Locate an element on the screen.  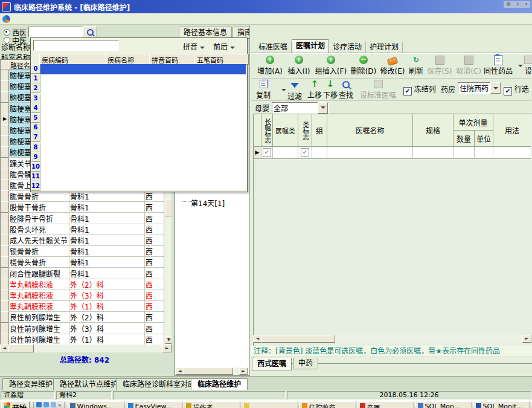
cell-path-name: 睾丸鞘膜积液 is located at coordinates (39, 284).